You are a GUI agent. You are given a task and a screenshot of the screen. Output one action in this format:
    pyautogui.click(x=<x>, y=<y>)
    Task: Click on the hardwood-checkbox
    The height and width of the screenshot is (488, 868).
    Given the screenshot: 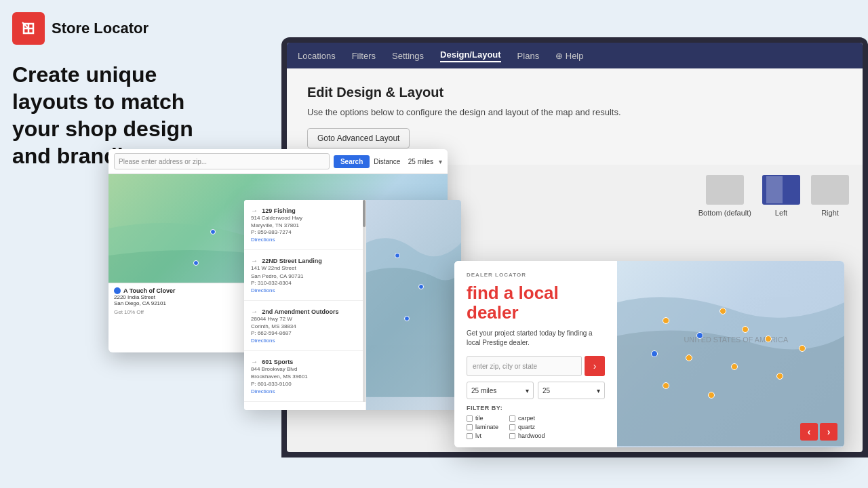 What is the action you would take?
    pyautogui.click(x=513, y=436)
    